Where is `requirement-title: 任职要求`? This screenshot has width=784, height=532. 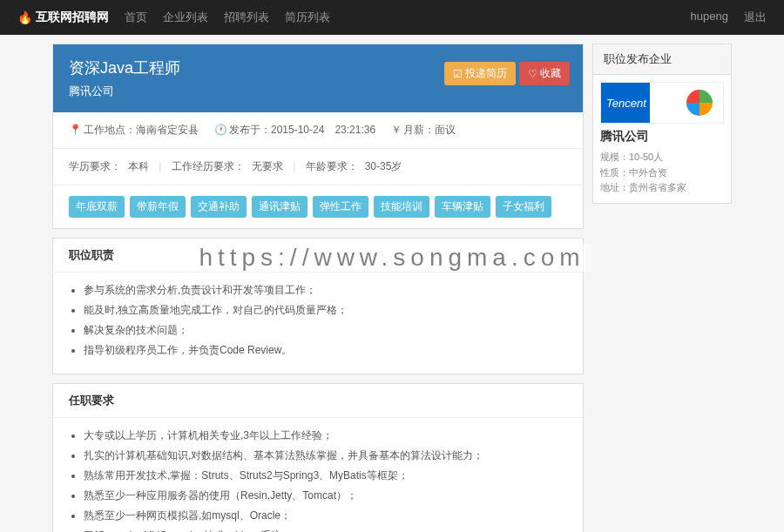 requirement-title: 任职要求 is located at coordinates (318, 401).